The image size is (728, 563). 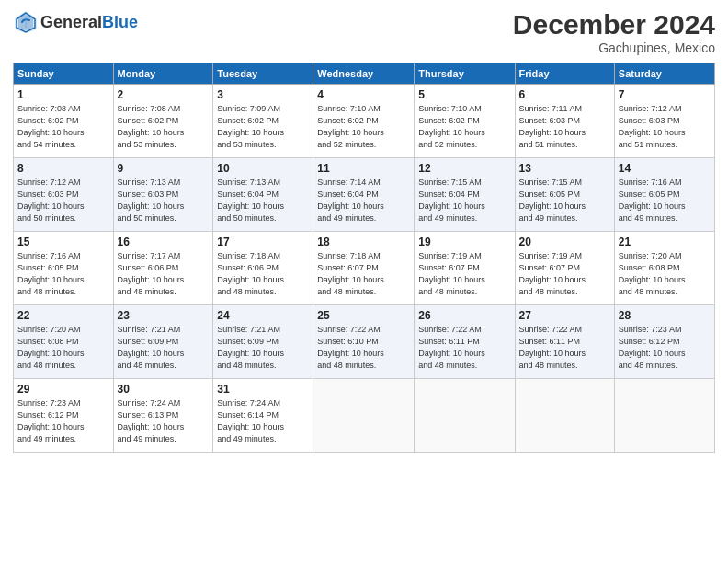 What do you see at coordinates (564, 274) in the screenshot?
I see `day-info: Sunrise: 7:19 AM Sunset: 6:07 PM Dayligh…` at bounding box center [564, 274].